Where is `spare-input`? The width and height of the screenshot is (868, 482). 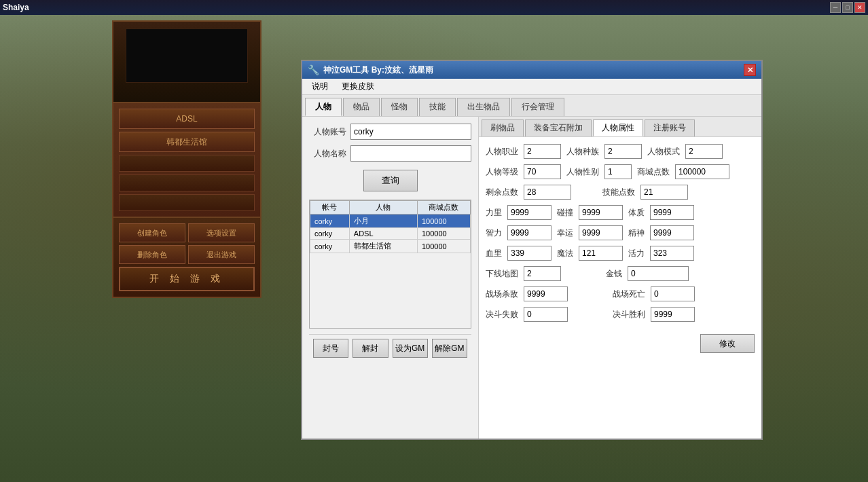
spare-input is located at coordinates (547, 192).